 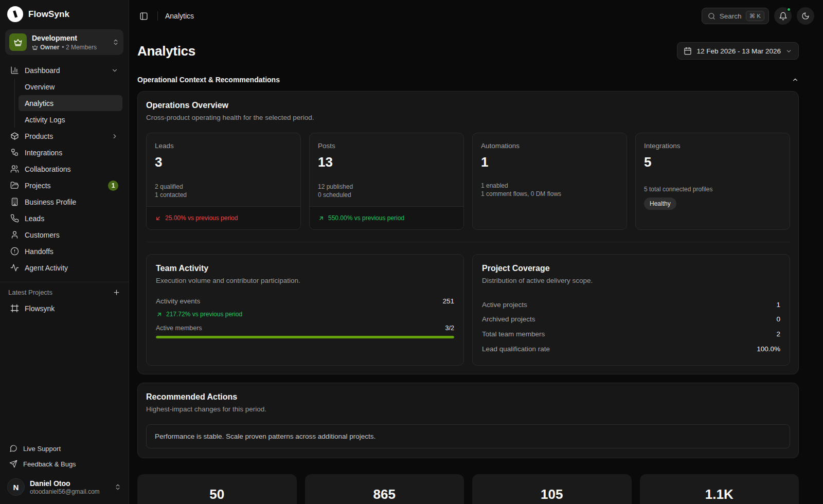 What do you see at coordinates (14, 202) in the screenshot?
I see `building-icon` at bounding box center [14, 202].